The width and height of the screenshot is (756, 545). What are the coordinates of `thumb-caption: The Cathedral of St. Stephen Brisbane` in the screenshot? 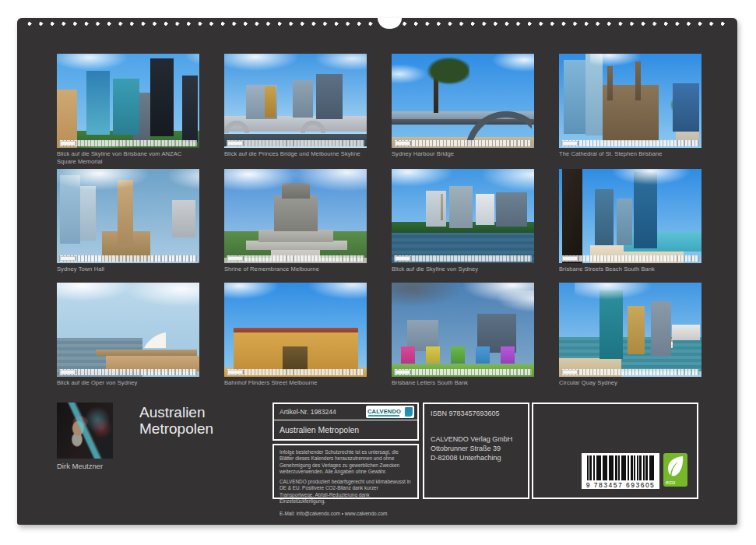 It's located at (631, 154).